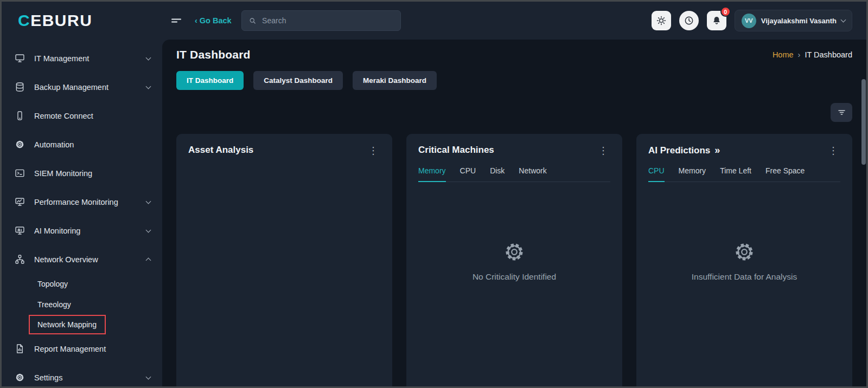 This screenshot has height=388, width=868. What do you see at coordinates (842, 113) in the screenshot?
I see `filter-icon` at bounding box center [842, 113].